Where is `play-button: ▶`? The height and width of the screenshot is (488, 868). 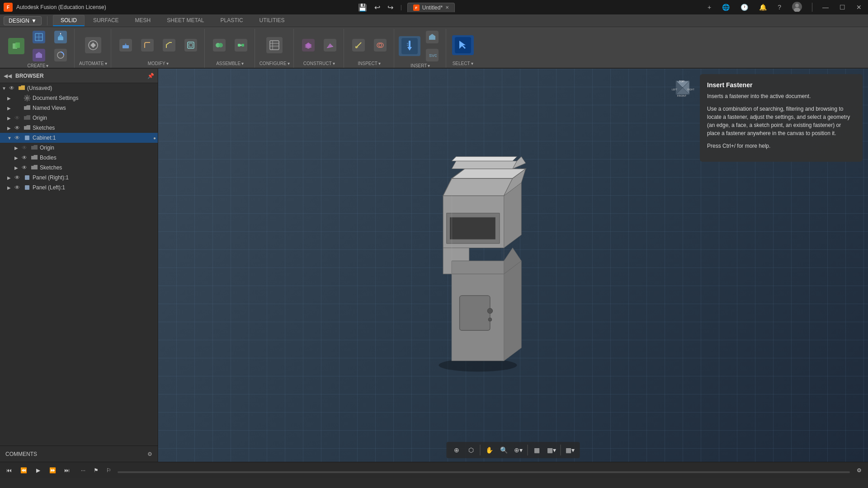 play-button: ▶ is located at coordinates (38, 470).